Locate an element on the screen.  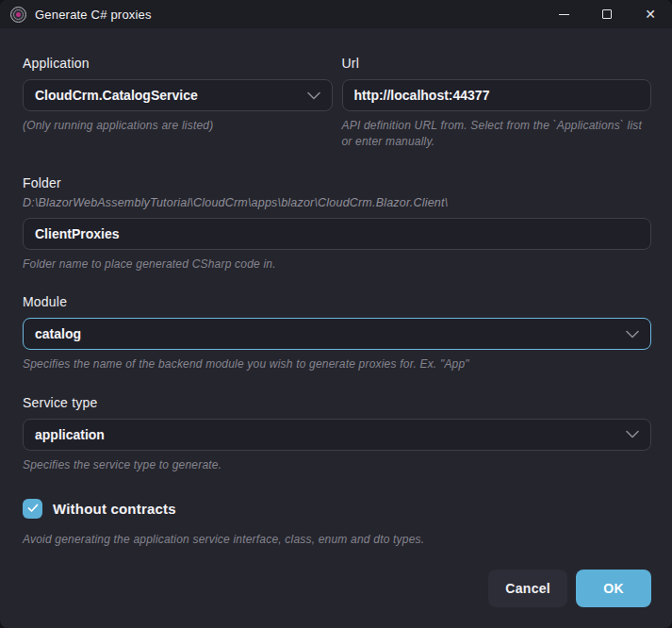
minimize-button is located at coordinates (564, 14).